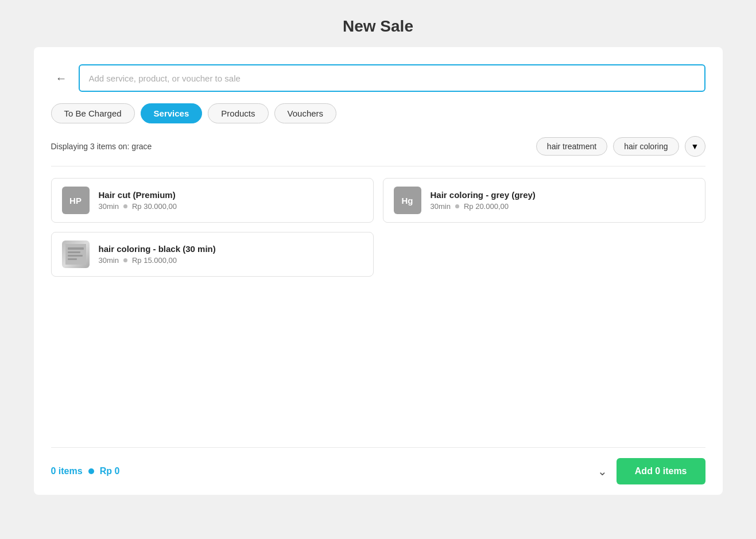 The image size is (756, 539). What do you see at coordinates (238, 114) in the screenshot?
I see `tab-products: Products` at bounding box center [238, 114].